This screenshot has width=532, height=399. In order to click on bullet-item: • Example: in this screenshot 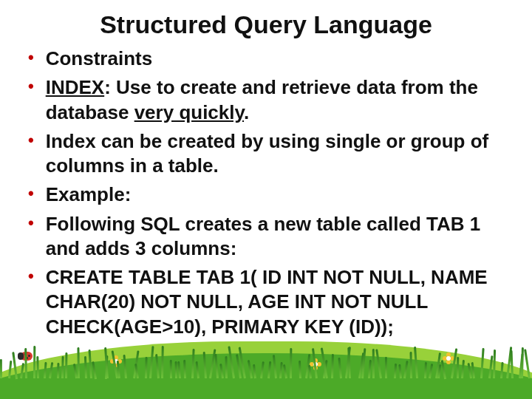, I will do `click(269, 195)`.